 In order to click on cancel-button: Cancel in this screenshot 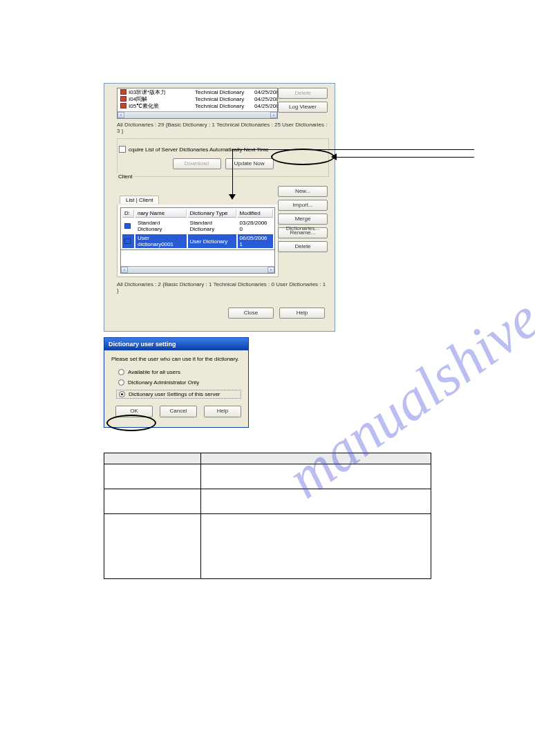, I will do `click(178, 412)`.